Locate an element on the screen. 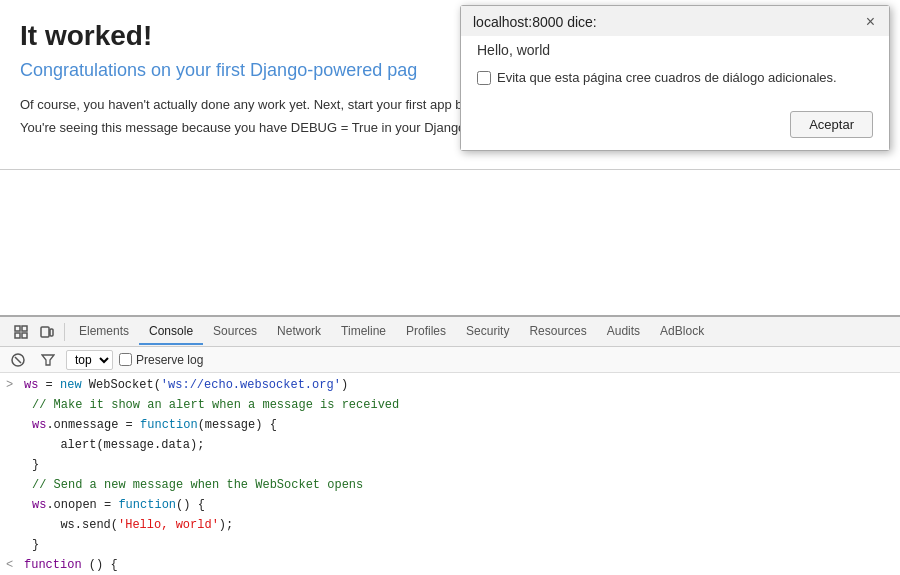 Image resolution: width=900 pixels, height=575 pixels. tab-sources: Sources is located at coordinates (235, 332).